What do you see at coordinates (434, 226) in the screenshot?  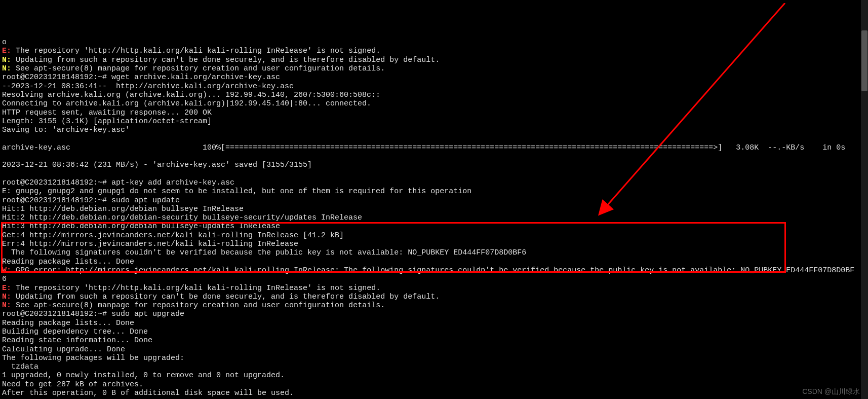 I see `terminal-line: Hit:3 http://deb.debian.org/debian bulls…` at bounding box center [434, 226].